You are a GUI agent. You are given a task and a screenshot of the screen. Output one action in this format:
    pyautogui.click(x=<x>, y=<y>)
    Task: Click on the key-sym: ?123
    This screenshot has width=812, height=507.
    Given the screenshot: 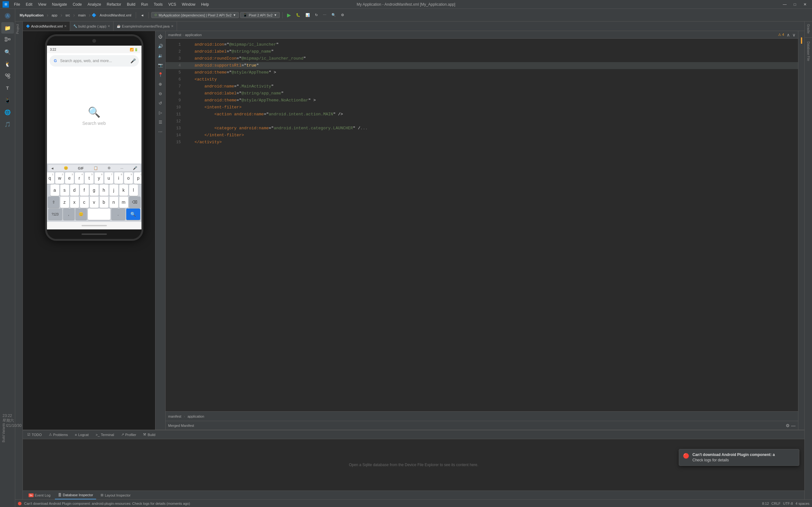 What is the action you would take?
    pyautogui.click(x=55, y=214)
    